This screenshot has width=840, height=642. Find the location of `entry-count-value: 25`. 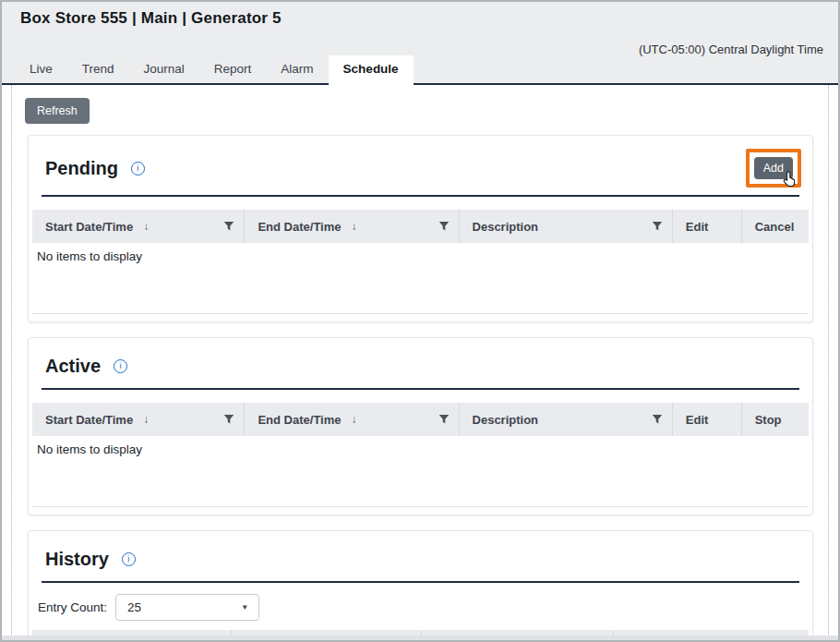

entry-count-value: 25 is located at coordinates (135, 608).